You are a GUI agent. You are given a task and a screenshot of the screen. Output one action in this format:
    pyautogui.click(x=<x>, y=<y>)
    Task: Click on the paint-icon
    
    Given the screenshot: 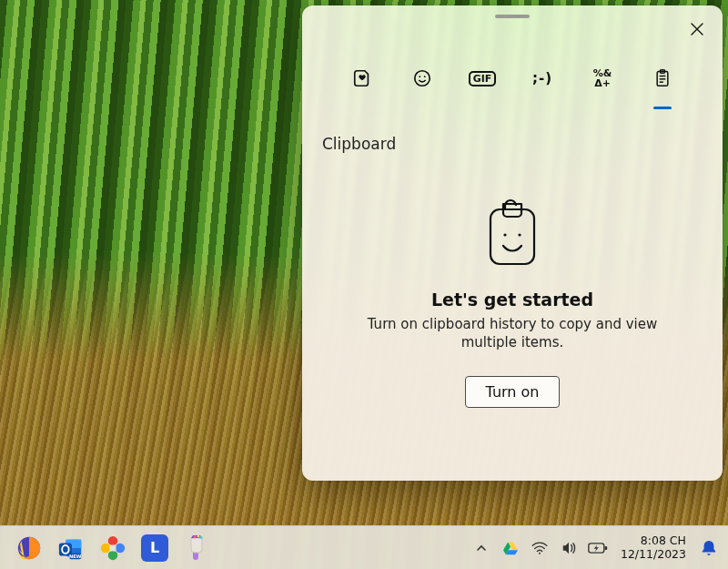 What is the action you would take?
    pyautogui.click(x=197, y=548)
    